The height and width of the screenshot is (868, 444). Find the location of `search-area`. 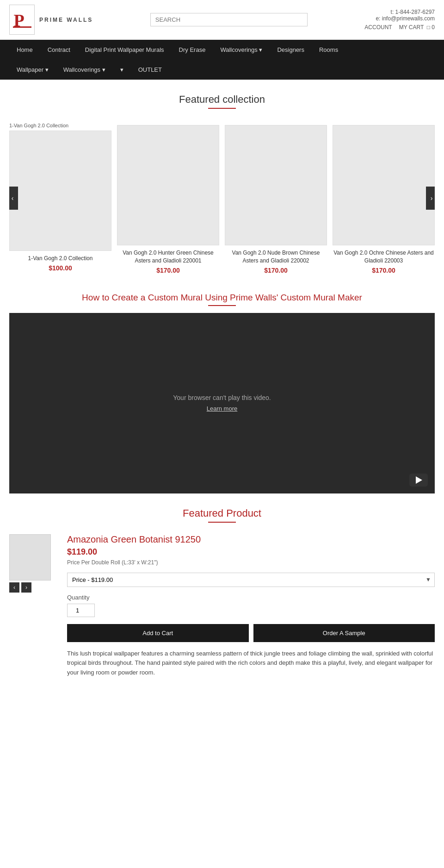

search-area is located at coordinates (229, 19).